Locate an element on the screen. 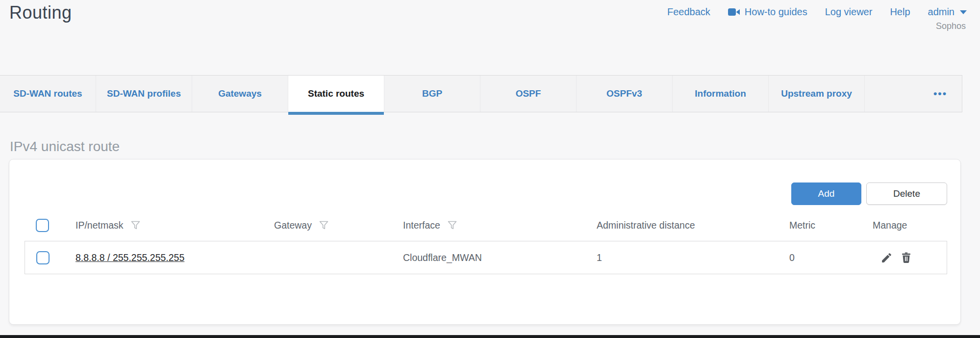 This screenshot has width=980, height=338. filter-icon-interface is located at coordinates (452, 226).